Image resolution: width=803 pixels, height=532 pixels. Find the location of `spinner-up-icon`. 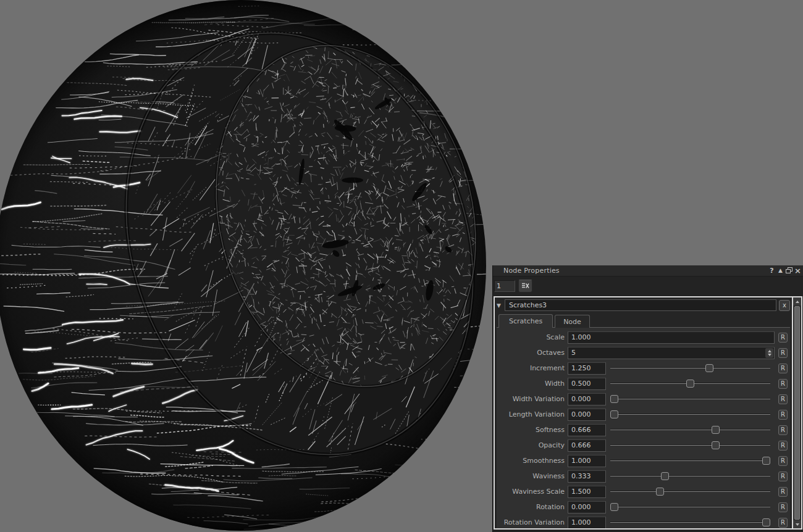

spinner-up-icon is located at coordinates (770, 351).